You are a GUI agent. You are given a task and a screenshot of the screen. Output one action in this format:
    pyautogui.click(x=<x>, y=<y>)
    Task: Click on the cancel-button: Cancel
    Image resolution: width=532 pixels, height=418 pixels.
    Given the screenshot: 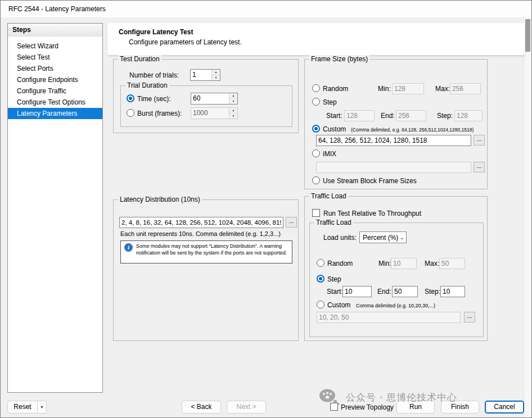 What is the action you would take?
    pyautogui.click(x=504, y=407)
    